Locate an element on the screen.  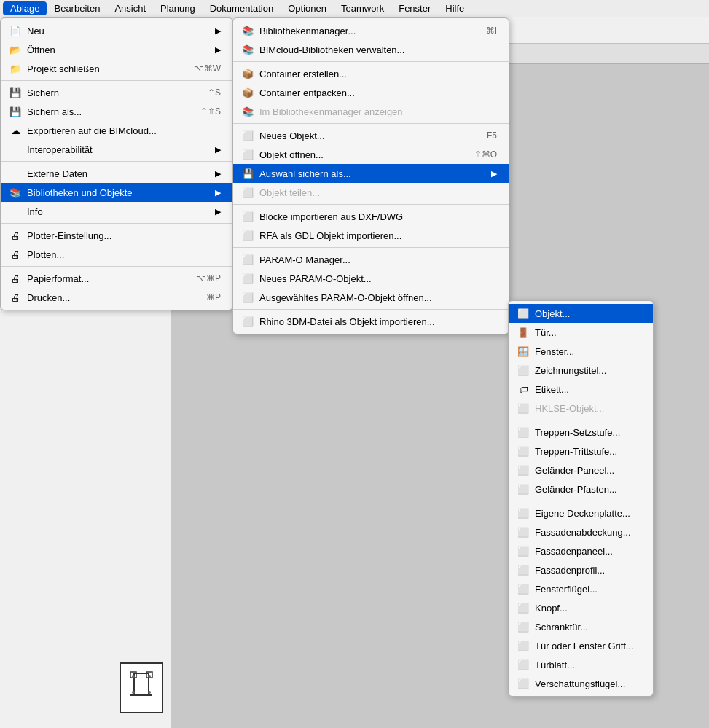
l2-container-entpacken: 📦 Container entpacken... is located at coordinates (371, 93).